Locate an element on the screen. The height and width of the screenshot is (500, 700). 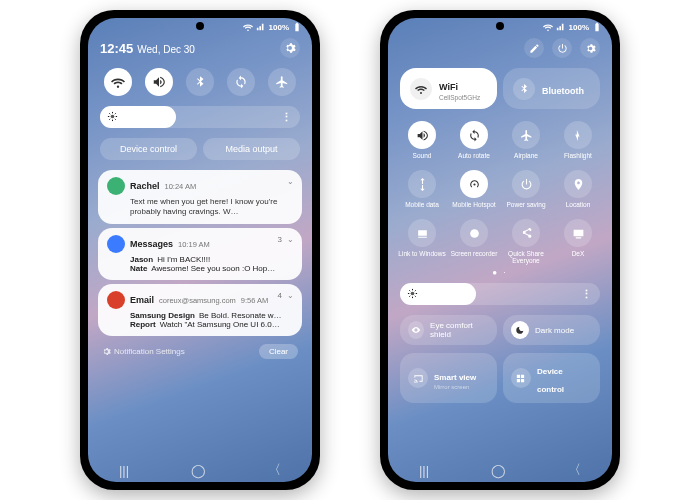
notification-time: 10:24 AM is located at coordinates (181, 186).